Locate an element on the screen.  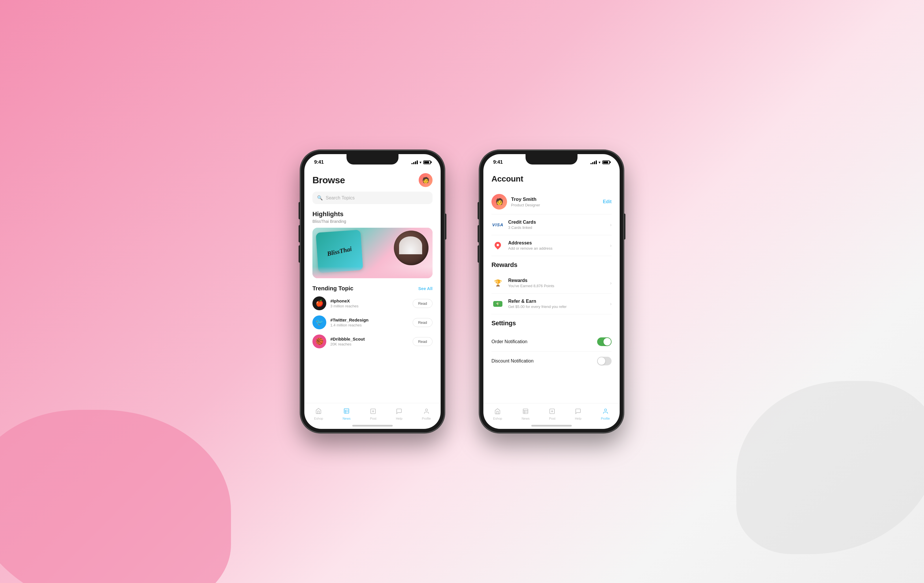
topic-icon-apple: 🍎 is located at coordinates (319, 303).